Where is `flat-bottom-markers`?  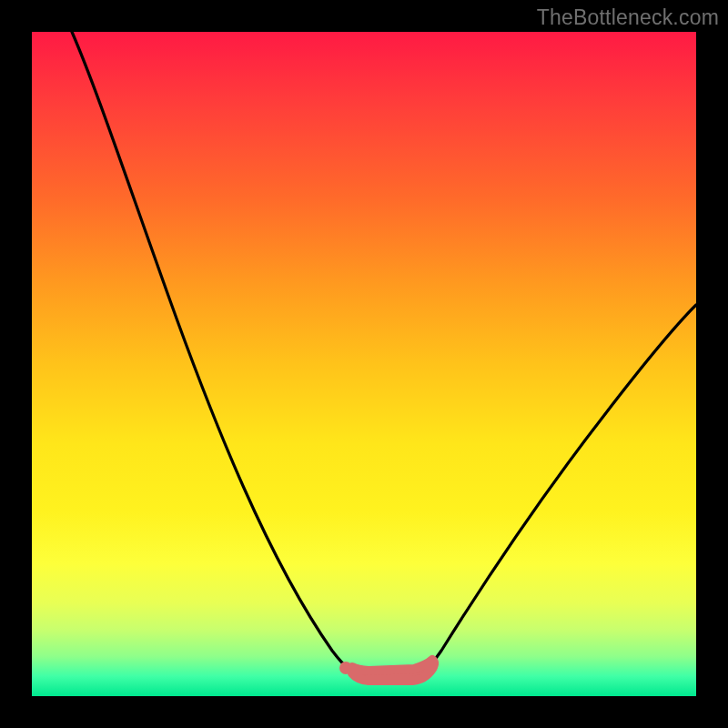
flat-bottom-markers is located at coordinates (387, 670).